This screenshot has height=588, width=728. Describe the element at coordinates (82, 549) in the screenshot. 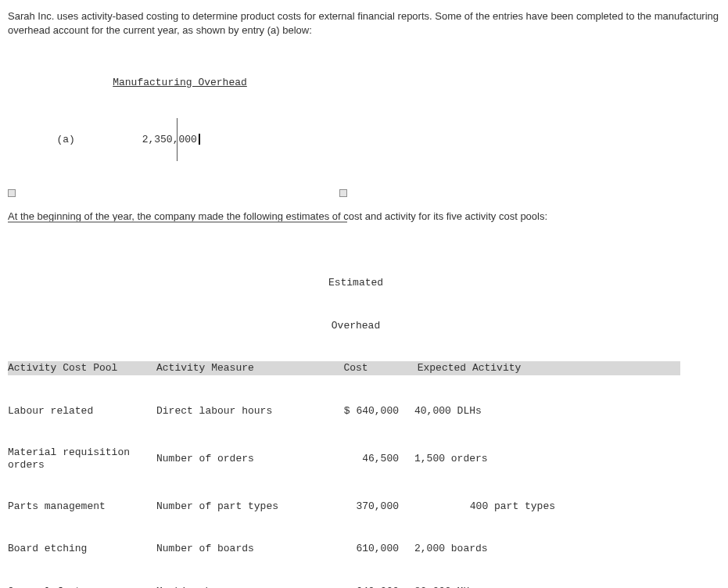

I see `table-row: Board etching` at that location.